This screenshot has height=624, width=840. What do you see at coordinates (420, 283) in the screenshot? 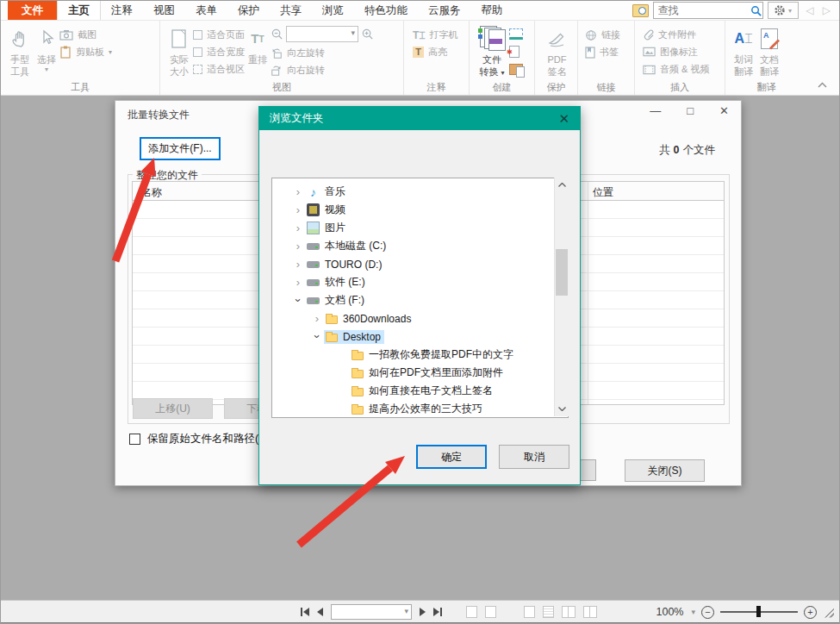
I see `tree-item: 软件 (E:)` at bounding box center [420, 283].